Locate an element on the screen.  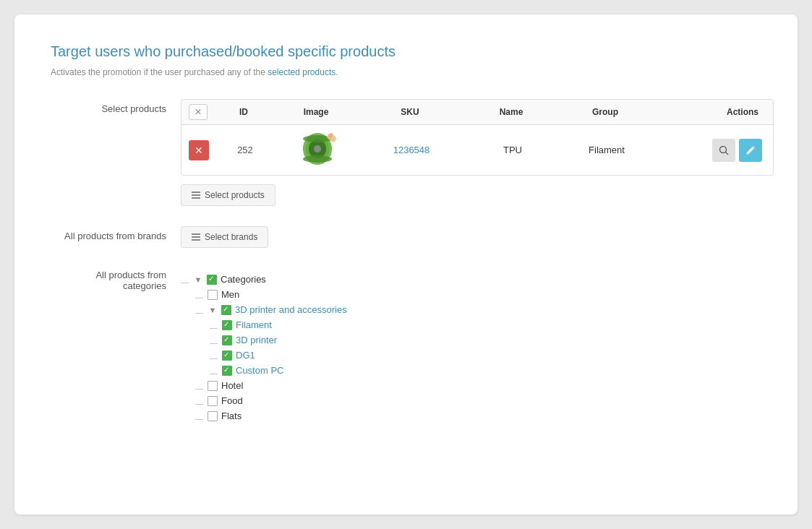
product-image-svg is located at coordinates (317, 149).